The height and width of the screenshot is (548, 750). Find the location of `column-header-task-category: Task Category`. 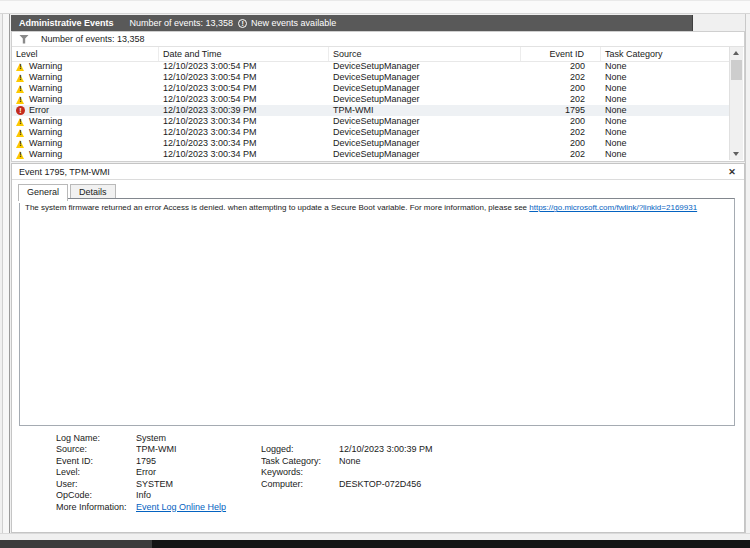

column-header-task-category: Task Category is located at coordinates (666, 54).